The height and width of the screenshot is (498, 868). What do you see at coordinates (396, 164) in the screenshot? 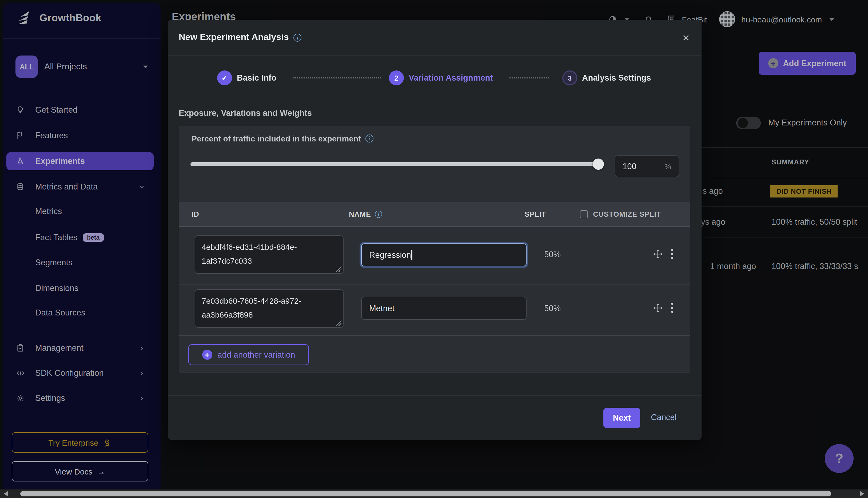
I see `traffic-slider` at bounding box center [396, 164].